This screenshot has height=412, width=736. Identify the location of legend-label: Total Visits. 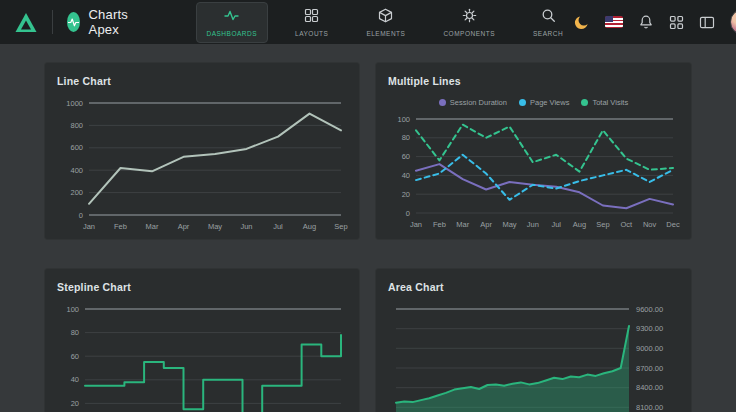
(610, 102).